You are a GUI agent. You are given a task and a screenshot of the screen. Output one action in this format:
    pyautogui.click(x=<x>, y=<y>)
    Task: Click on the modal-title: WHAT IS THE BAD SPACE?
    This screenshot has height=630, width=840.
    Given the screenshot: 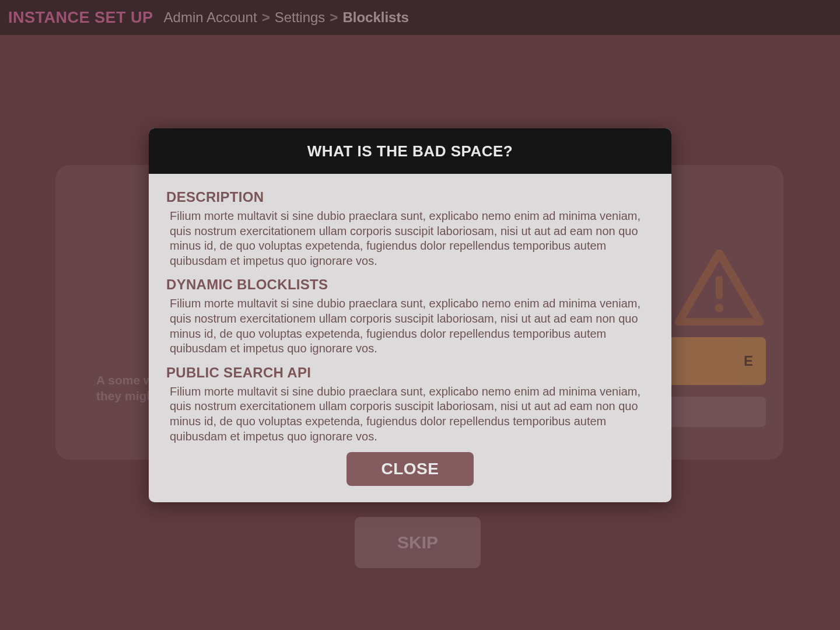 What is the action you would take?
    pyautogui.click(x=410, y=151)
    